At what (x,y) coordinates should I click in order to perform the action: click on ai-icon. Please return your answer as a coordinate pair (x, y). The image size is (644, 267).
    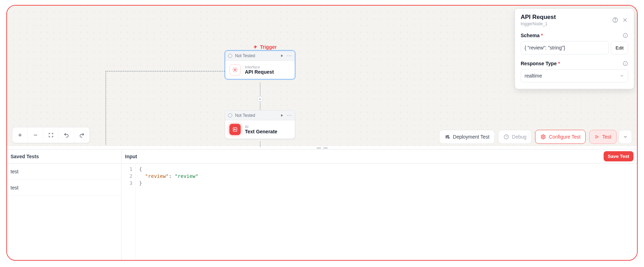
    Looking at the image, I should click on (235, 129).